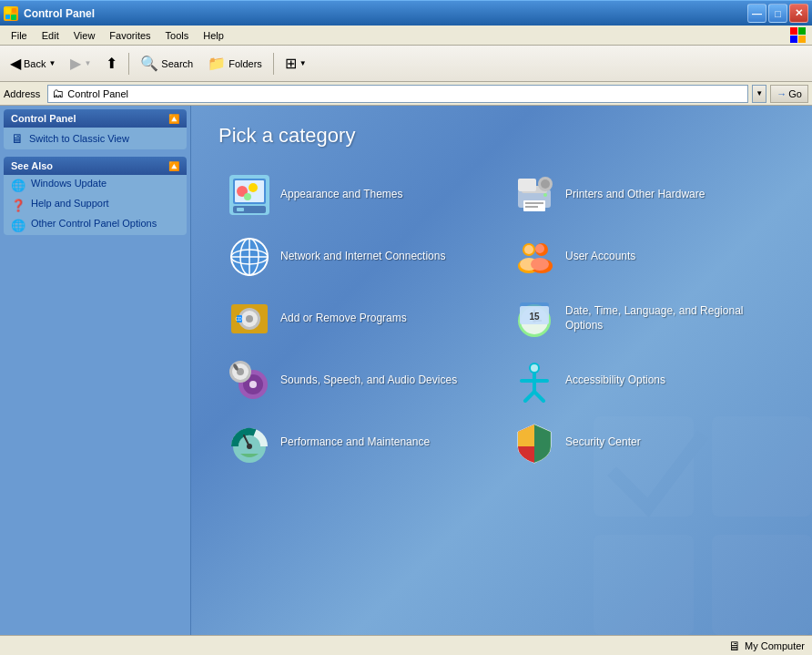  Describe the element at coordinates (167, 64) in the screenshot. I see `search-button: 🔍 Search` at that location.